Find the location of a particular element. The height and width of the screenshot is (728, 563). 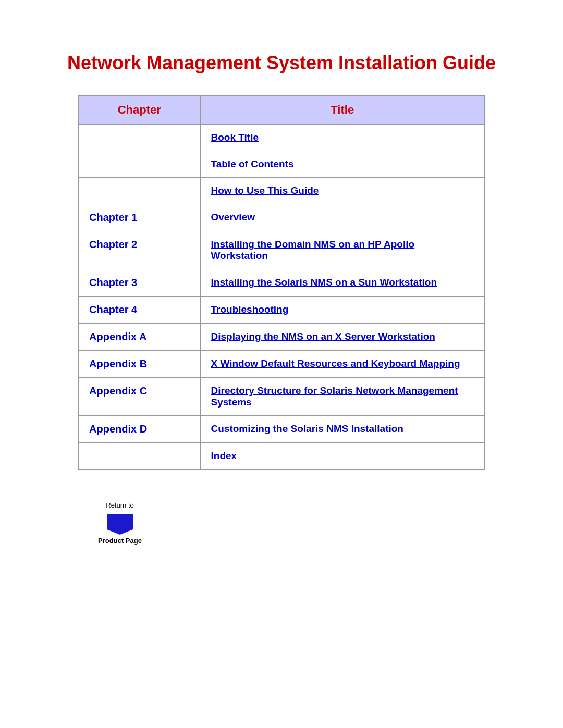

chapter-header: Chapter is located at coordinates (139, 110).